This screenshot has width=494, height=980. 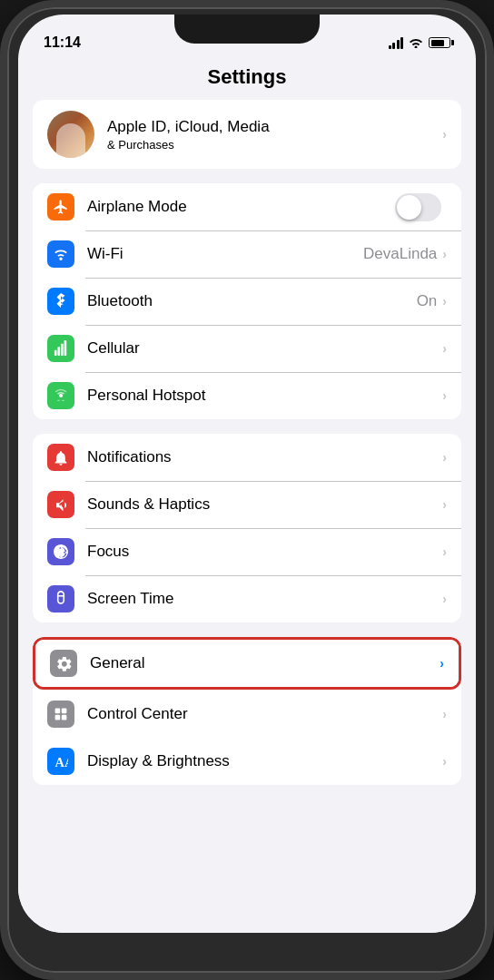 What do you see at coordinates (247, 396) in the screenshot?
I see `hotspot-row: Personal Hotspot ›` at bounding box center [247, 396].